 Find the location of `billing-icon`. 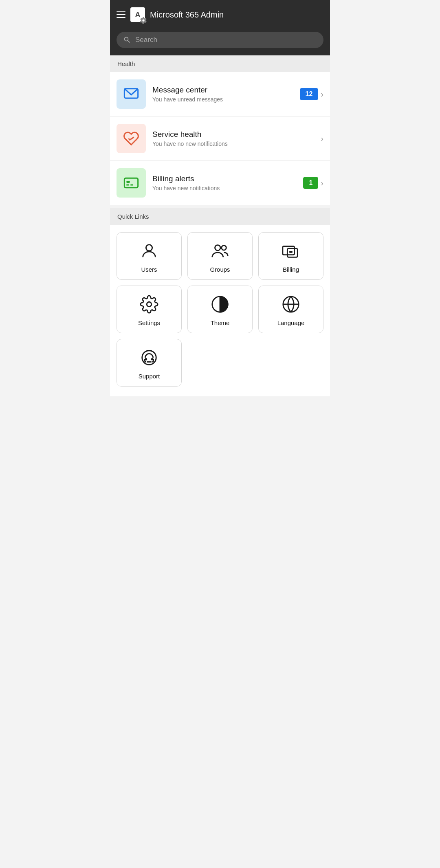

billing-icon is located at coordinates (291, 251).